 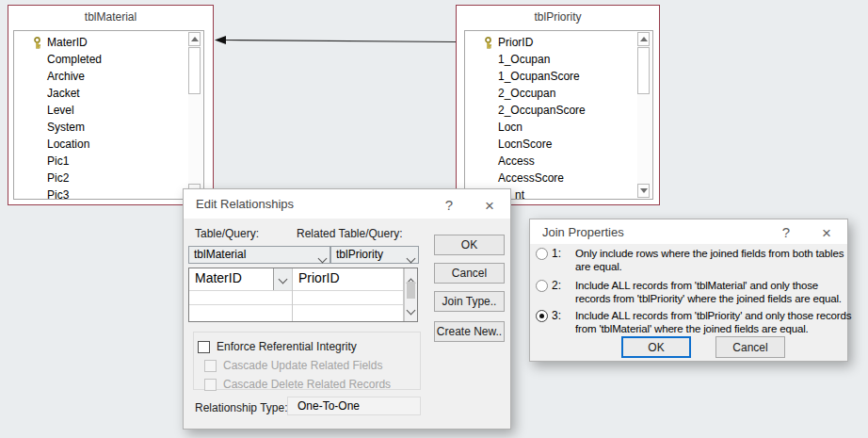 What do you see at coordinates (241, 280) in the screenshot?
I see `grid-cell: MaterID` at bounding box center [241, 280].